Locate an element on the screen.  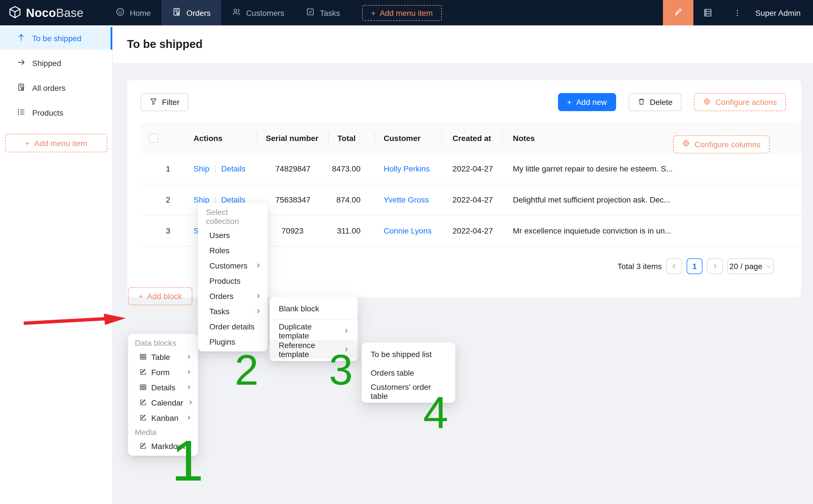
total-cell: 311.00 is located at coordinates (352, 231).